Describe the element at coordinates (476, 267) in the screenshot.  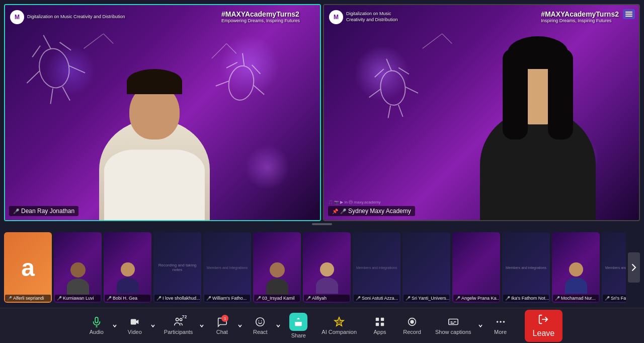
I see `thumb-angelw: 🎤 Angelw Prana Ka...` at that location.